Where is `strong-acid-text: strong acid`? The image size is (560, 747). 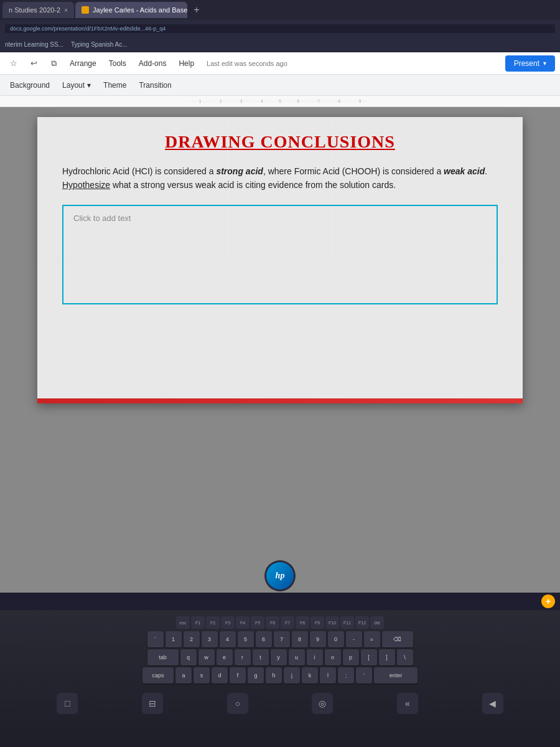 strong-acid-text: strong acid is located at coordinates (239, 171).